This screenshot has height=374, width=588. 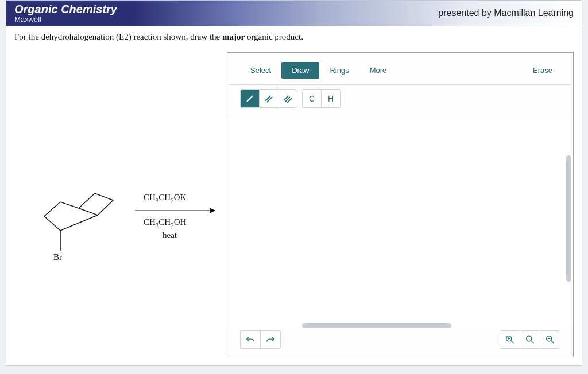 I want to click on single-bond-button, so click(x=250, y=99).